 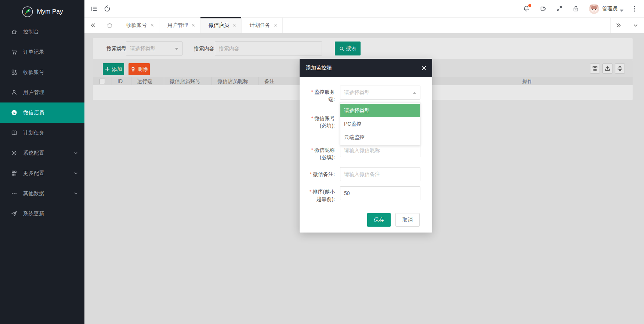 What do you see at coordinates (408, 220) in the screenshot?
I see `cancel-button: 取消` at bounding box center [408, 220].